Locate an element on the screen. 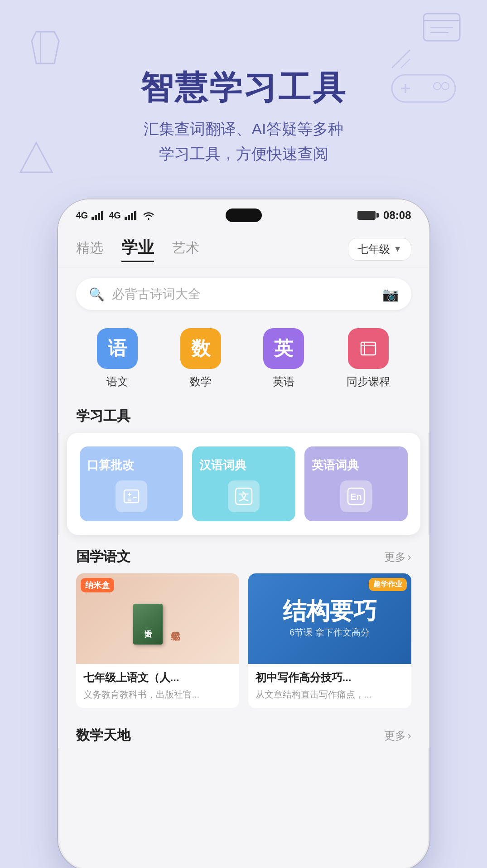 The image size is (487, 868). hero-title: 智慧学习工具 is located at coordinates (244, 88).